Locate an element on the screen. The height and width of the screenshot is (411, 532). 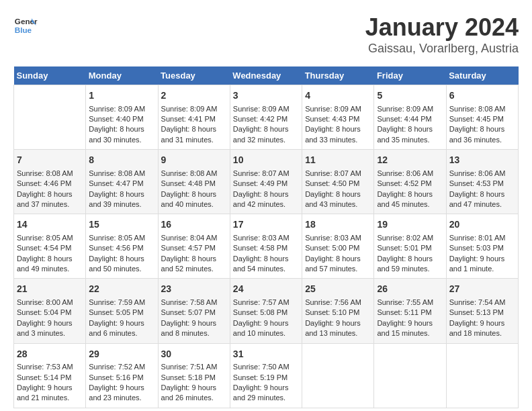
cell-info: and 10 minutes. is located at coordinates (266, 333).